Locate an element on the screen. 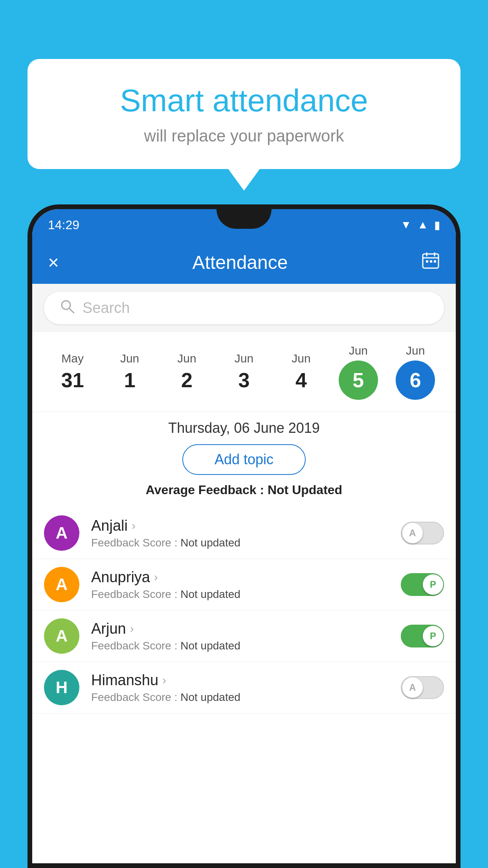  toggle-arjun: P is located at coordinates (422, 636).